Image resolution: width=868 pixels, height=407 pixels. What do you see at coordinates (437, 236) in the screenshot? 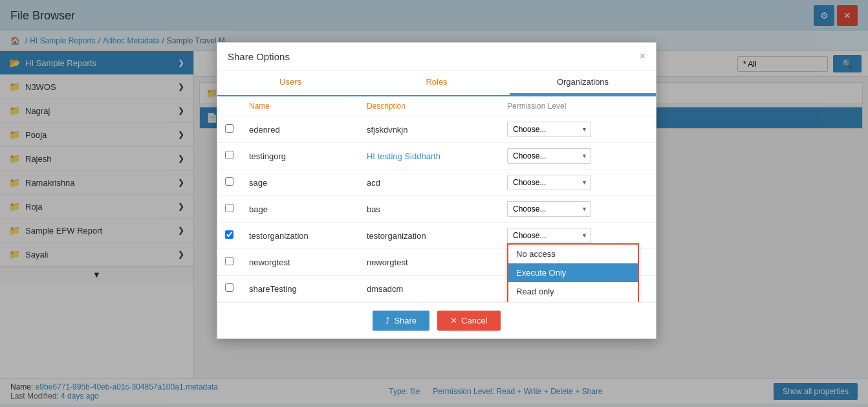
I see `table-row-testorganization: testorganization testorganization Choose…` at bounding box center [437, 236].